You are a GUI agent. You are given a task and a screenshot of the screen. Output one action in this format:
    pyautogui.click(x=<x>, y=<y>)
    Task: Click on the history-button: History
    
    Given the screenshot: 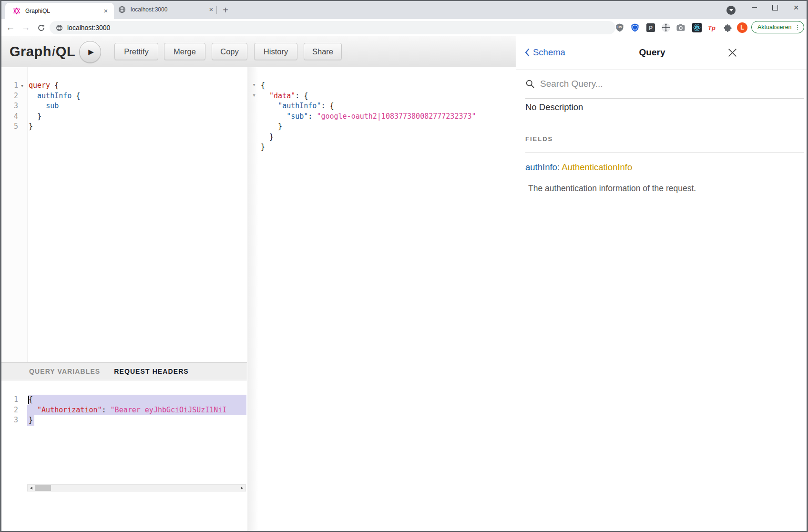 What is the action you would take?
    pyautogui.click(x=276, y=51)
    